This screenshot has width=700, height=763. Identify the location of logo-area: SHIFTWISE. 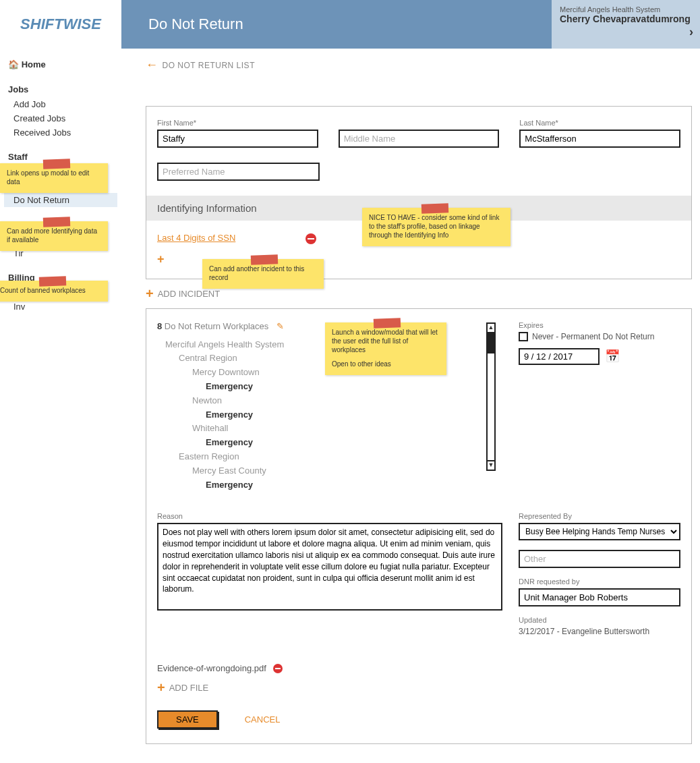
(61, 24).